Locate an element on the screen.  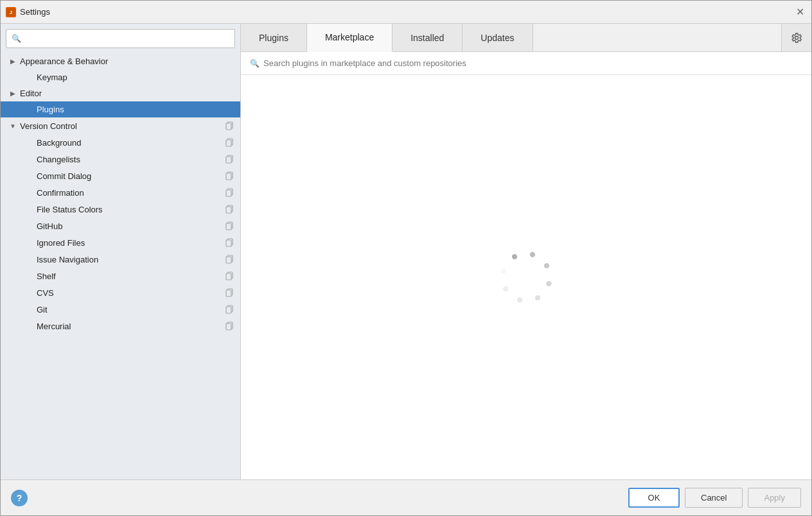
search-panel-icon: 🔍 is located at coordinates (254, 64).